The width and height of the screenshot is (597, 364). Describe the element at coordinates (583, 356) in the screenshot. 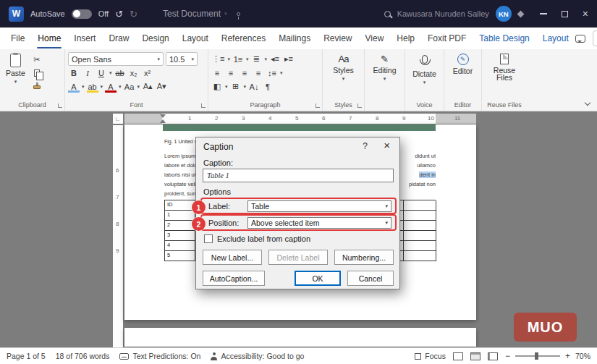

I see `zoom-level: 70%` at that location.